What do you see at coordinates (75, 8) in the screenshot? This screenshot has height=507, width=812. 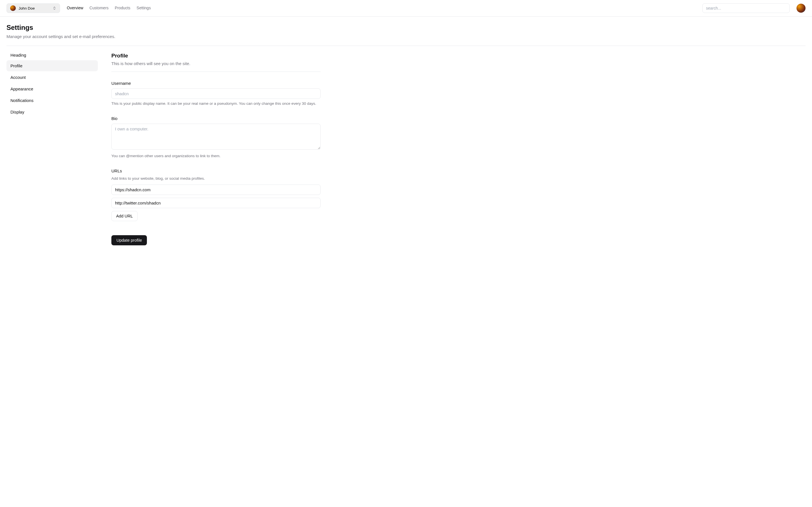 I see `nav-overview: Overview` at bounding box center [75, 8].